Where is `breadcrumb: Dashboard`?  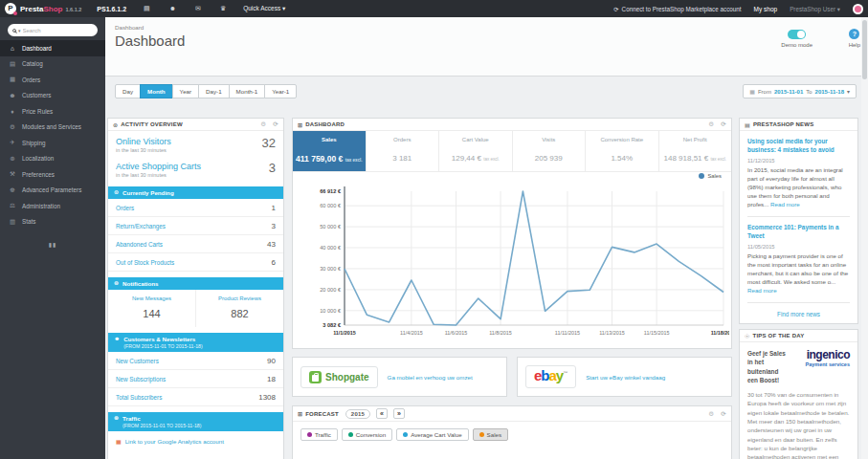
breadcrumb: Dashboard is located at coordinates (129, 27).